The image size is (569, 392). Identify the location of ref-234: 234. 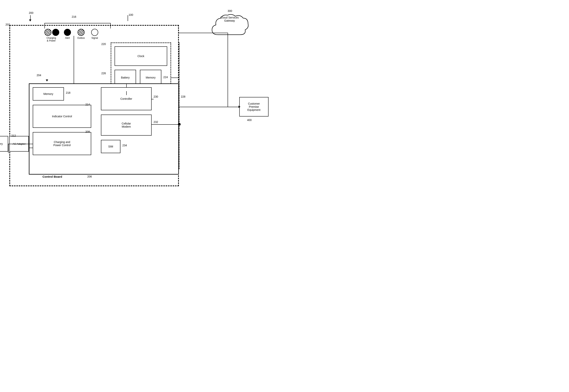
(125, 145).